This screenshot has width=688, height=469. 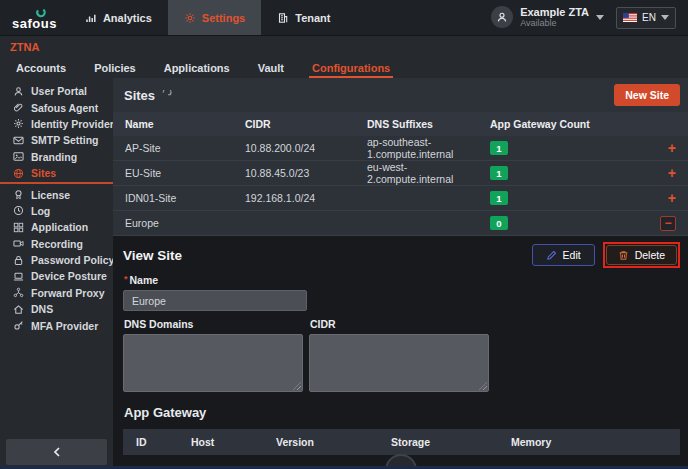 I want to click on language-code: EN, so click(x=649, y=18).